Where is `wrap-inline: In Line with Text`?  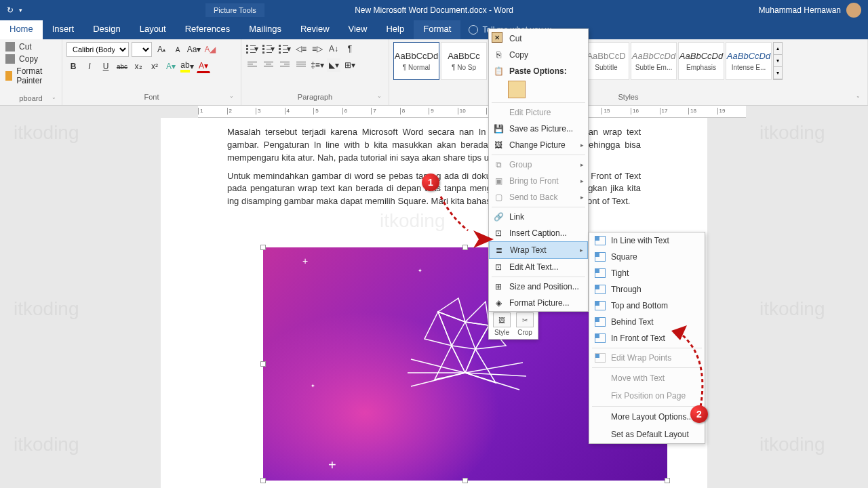
wrap-inline: In Line with Text is located at coordinates (647, 241).